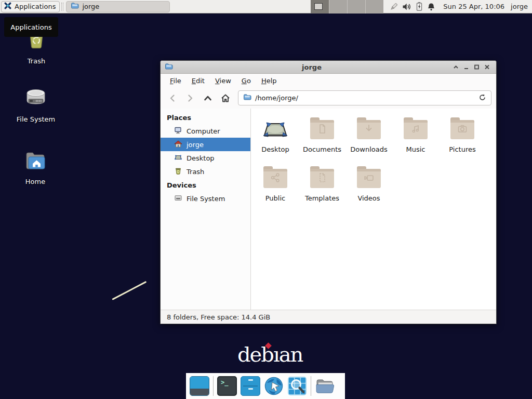 The image size is (532, 399). I want to click on folder-item-label: Downloads, so click(369, 150).